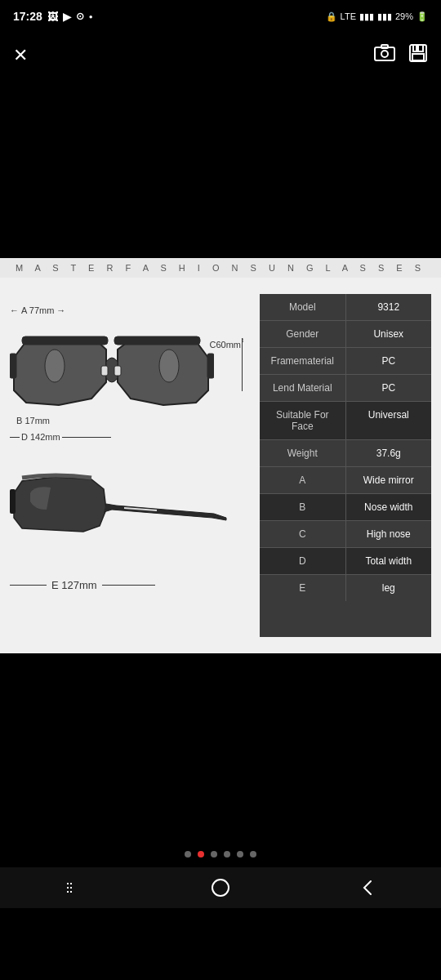 This screenshot has width=441, height=980. What do you see at coordinates (303, 334) in the screenshot?
I see `spec-key-gender: Gender` at bounding box center [303, 334].